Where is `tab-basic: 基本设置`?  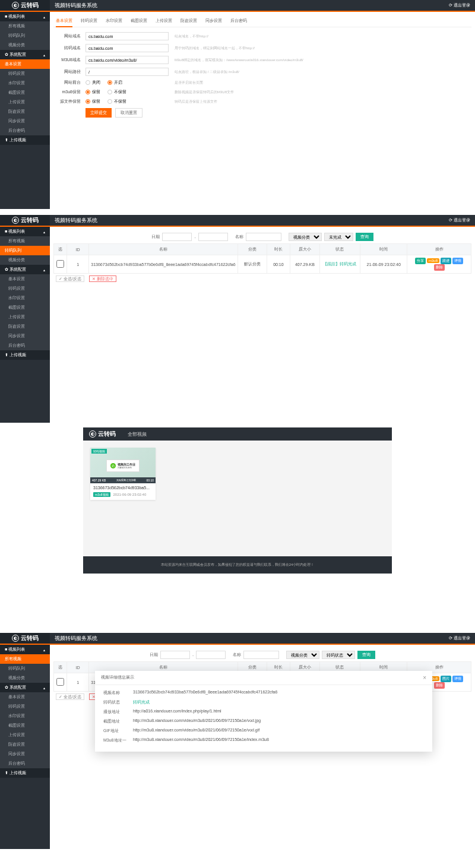
tab-basic: 基本设置 is located at coordinates (64, 21).